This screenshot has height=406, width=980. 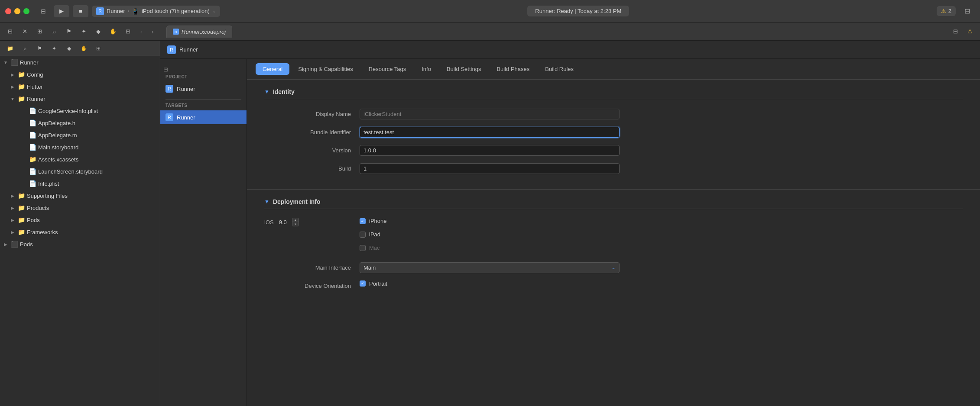 I want to click on nav-forward-button: ›, so click(x=153, y=32).